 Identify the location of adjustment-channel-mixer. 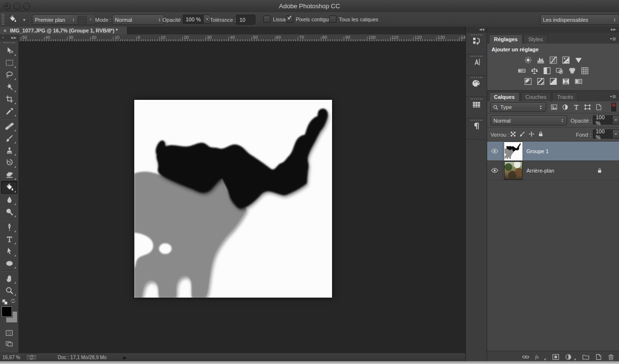
(572, 71).